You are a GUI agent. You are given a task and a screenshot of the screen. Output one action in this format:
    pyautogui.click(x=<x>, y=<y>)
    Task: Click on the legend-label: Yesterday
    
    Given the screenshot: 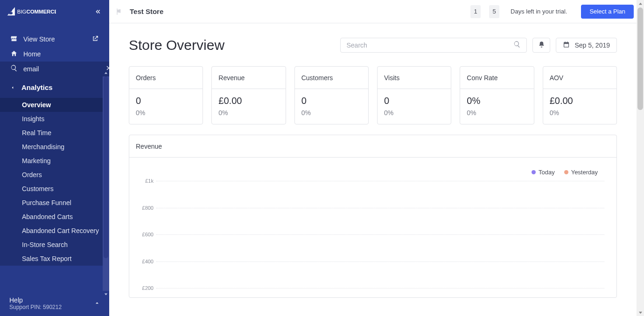 What is the action you would take?
    pyautogui.click(x=584, y=172)
    